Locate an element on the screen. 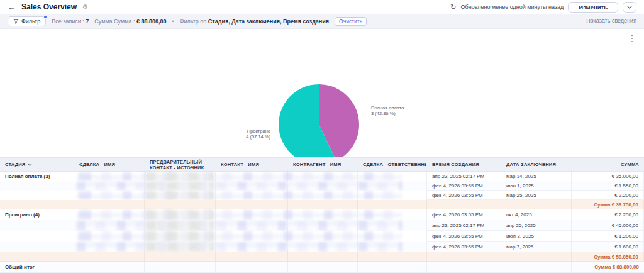  gear-icon: ⚙ is located at coordinates (86, 7).